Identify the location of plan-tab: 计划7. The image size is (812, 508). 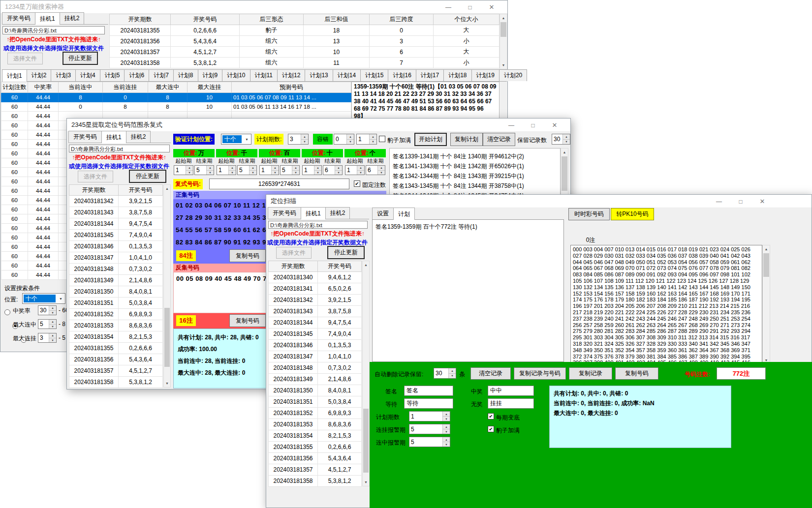
(161, 75).